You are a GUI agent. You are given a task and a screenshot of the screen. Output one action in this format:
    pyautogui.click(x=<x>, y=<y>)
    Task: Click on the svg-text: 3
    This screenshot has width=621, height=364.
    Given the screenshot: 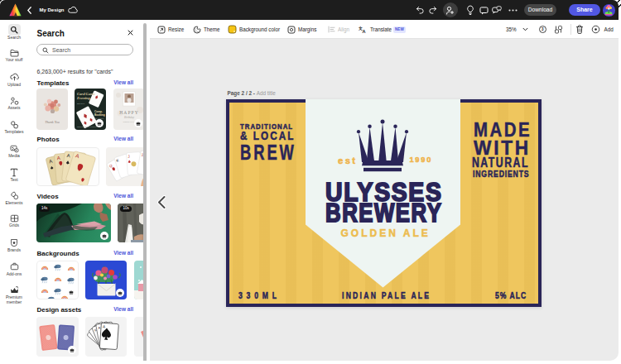 What is the action you would take?
    pyautogui.click(x=543, y=30)
    